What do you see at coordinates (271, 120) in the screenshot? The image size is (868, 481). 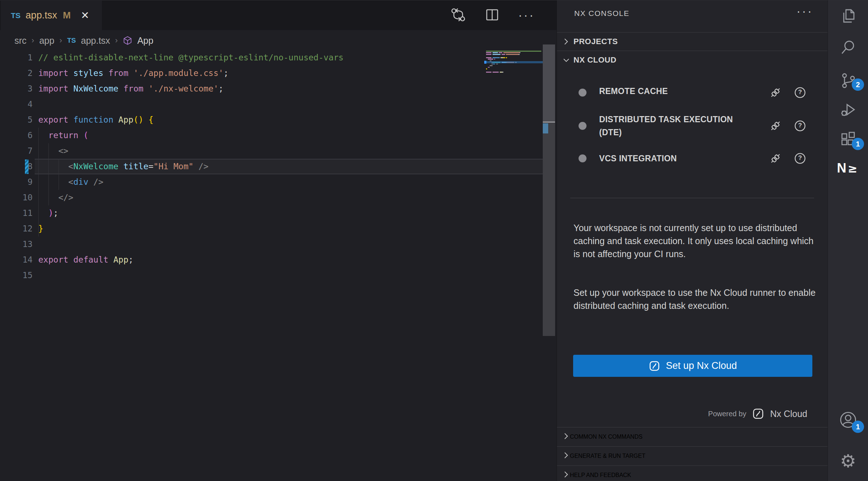 I see `code-line: 5export function App() {` at bounding box center [271, 120].